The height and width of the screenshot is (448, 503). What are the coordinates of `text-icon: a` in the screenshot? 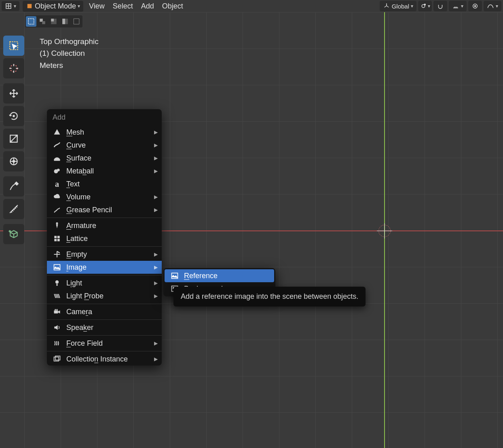 It's located at (57, 184).